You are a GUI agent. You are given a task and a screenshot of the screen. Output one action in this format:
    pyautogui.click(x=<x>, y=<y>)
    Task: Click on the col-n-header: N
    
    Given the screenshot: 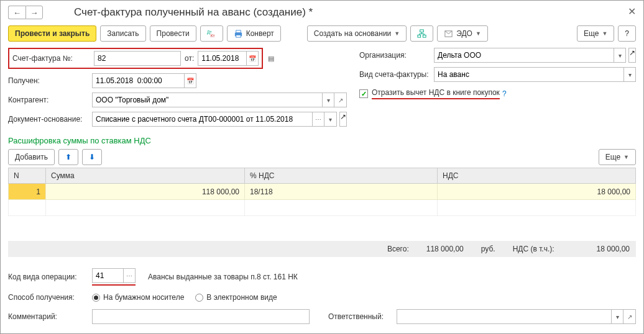 What is the action you would take?
    pyautogui.click(x=27, y=176)
    